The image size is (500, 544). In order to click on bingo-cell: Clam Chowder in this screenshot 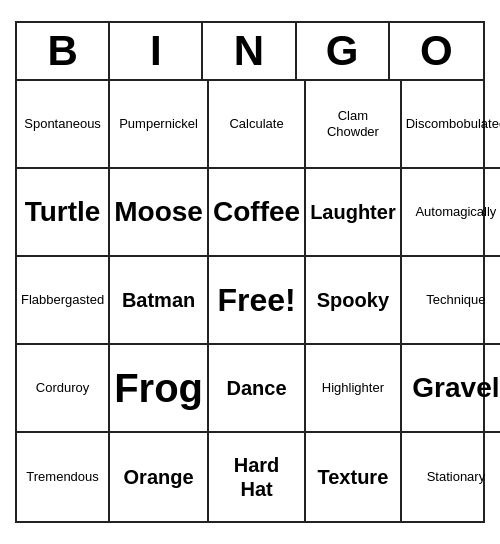, I will do `click(354, 125)`.